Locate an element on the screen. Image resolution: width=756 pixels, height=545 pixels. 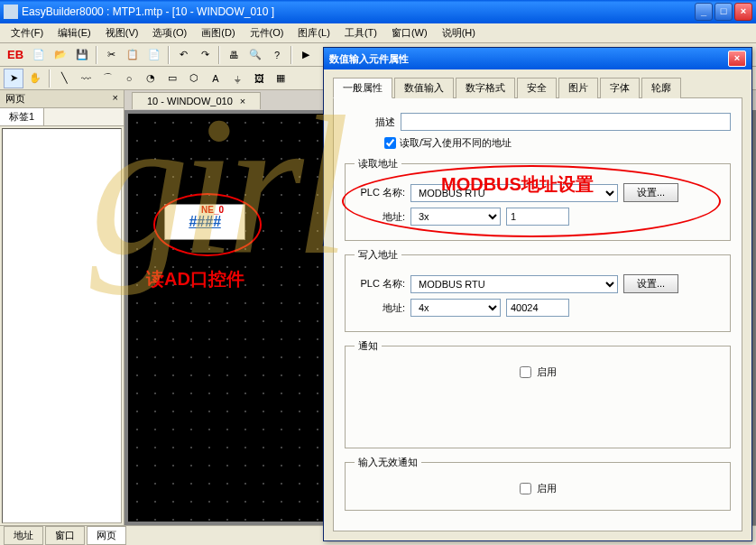
menu-options: 选项(O) is located at coordinates (170, 32).